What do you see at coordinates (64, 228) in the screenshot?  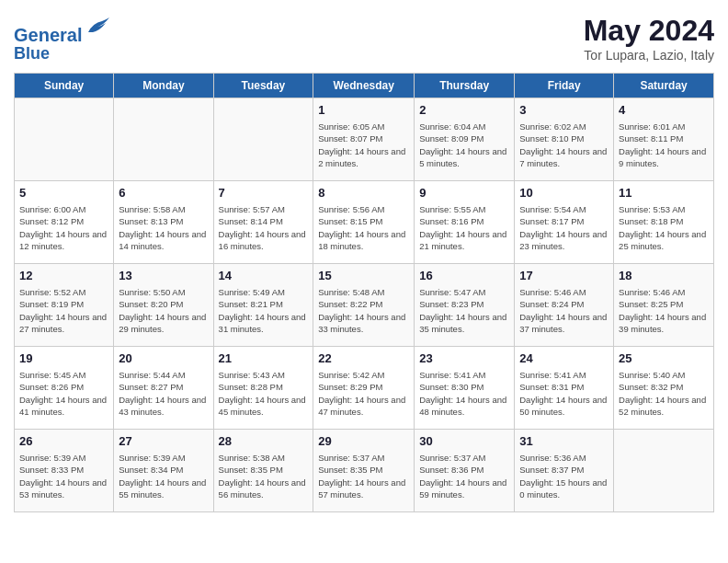 I see `day-info: Sunrise: 6:00 AMSunset: 8:12 PMDaylight:…` at bounding box center [64, 228].